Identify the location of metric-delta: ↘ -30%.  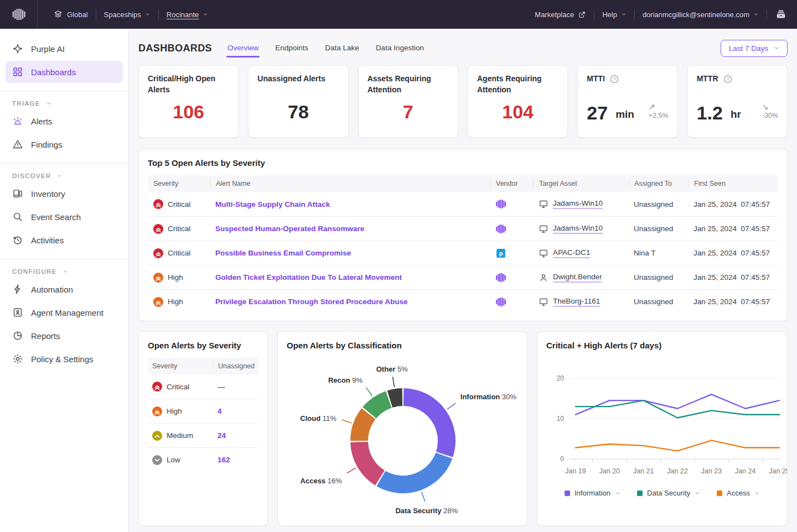
(770, 112).